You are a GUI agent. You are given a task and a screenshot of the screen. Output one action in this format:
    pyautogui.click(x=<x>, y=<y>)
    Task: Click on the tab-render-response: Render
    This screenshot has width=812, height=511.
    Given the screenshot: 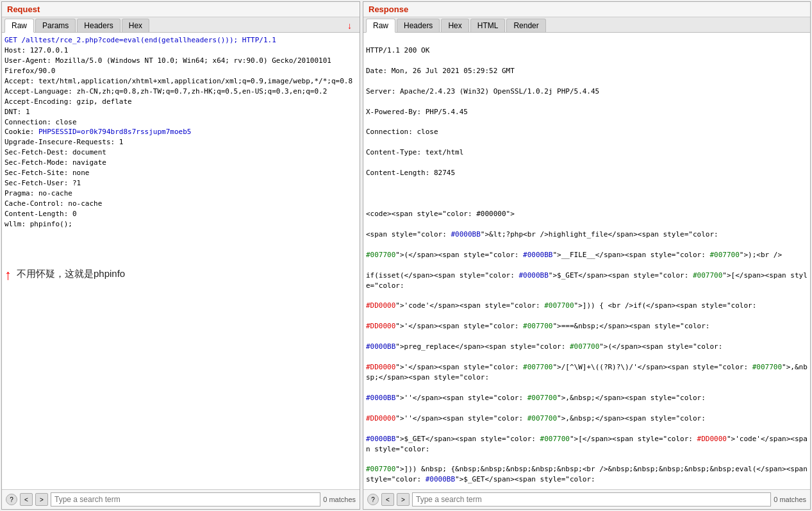 What is the action you would take?
    pyautogui.click(x=526, y=26)
    